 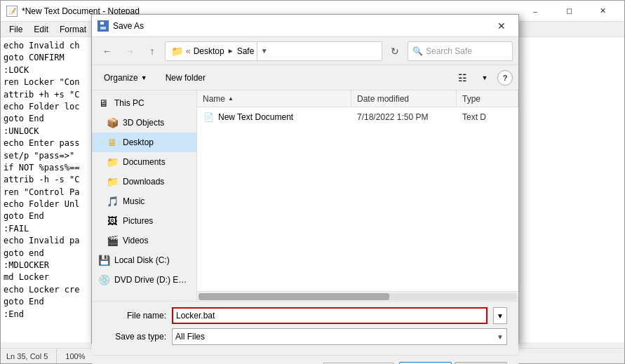 What do you see at coordinates (130, 51) in the screenshot?
I see `nav-forward-button: →` at bounding box center [130, 51].